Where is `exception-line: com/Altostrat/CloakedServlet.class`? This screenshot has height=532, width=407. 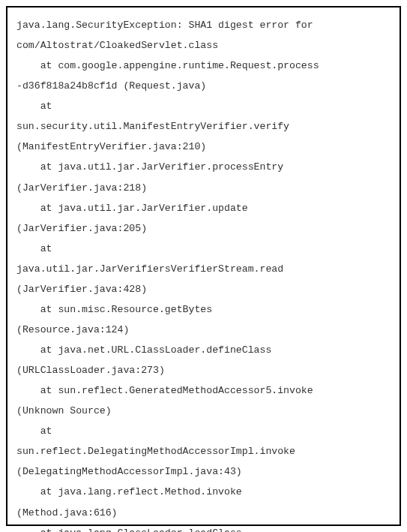 exception-line: com/Altostrat/CloakedServlet.class is located at coordinates (204, 45).